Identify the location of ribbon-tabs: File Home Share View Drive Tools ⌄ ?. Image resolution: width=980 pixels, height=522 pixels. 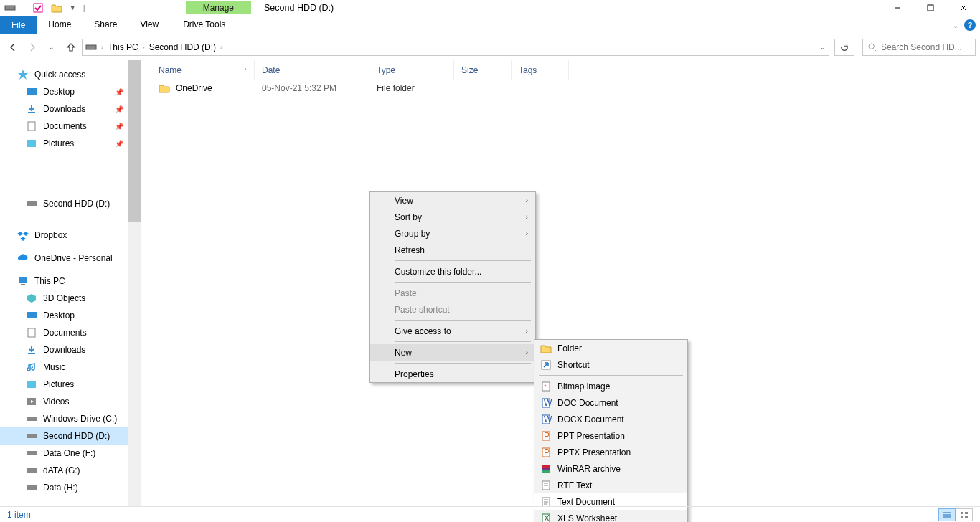
(490, 26).